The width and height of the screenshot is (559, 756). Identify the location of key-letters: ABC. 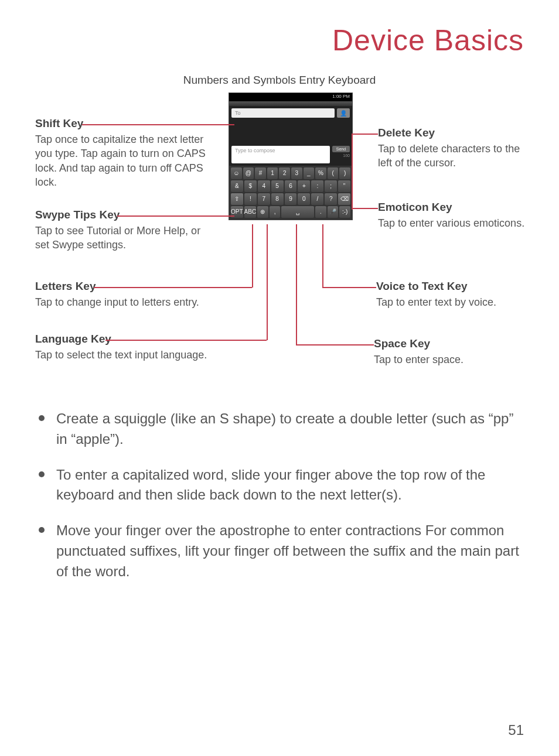
(251, 212).